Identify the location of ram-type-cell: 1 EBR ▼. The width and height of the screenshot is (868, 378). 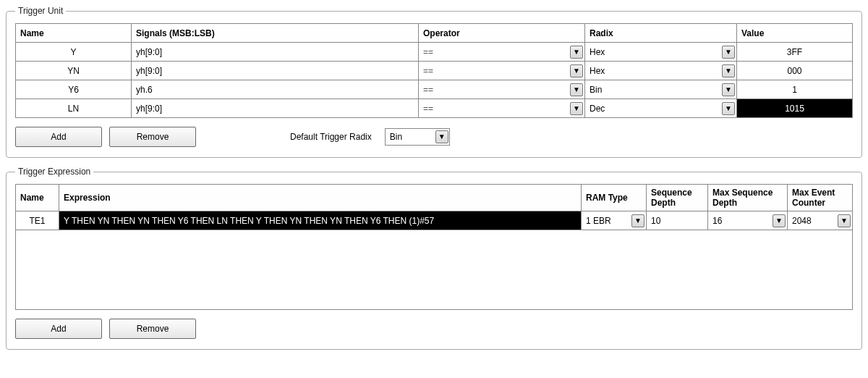
(614, 221).